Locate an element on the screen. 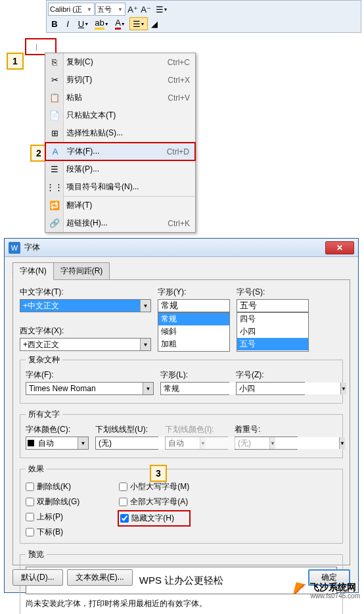 This screenshot has height=614, width=364. strike-checkbox: 删除线(K) is located at coordinates (53, 486).